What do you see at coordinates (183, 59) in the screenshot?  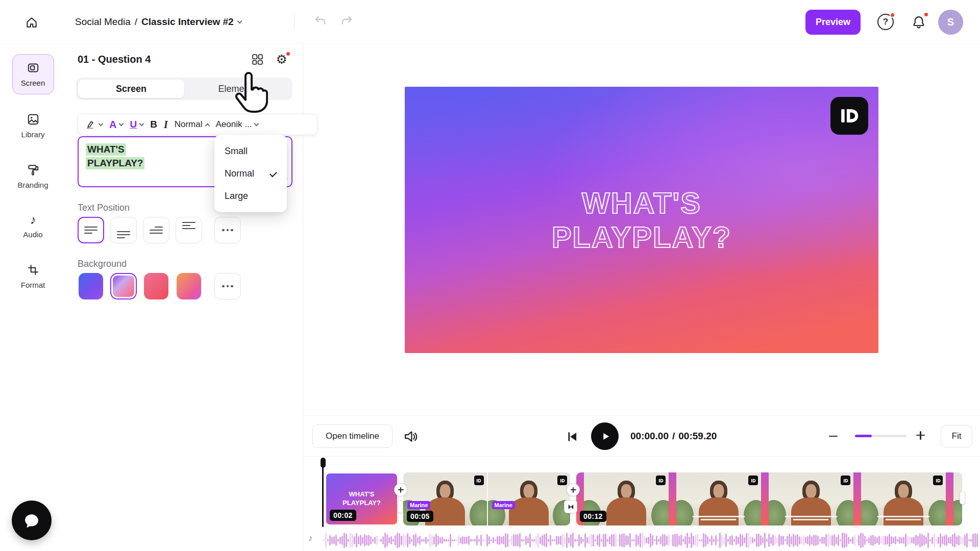 I see `panel-header: 01 - Question 4 ⚙` at bounding box center [183, 59].